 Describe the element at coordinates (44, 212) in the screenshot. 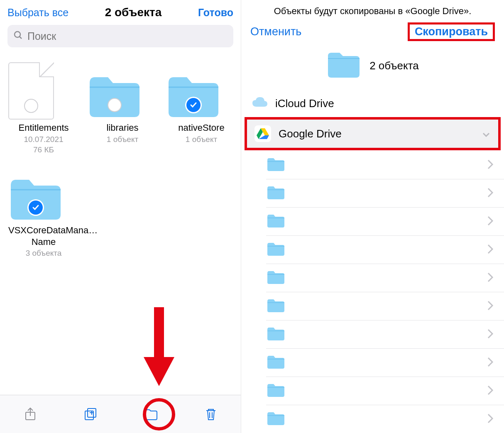

I see `file-item: VSXCoreDataMana…Name3 объекта` at that location.